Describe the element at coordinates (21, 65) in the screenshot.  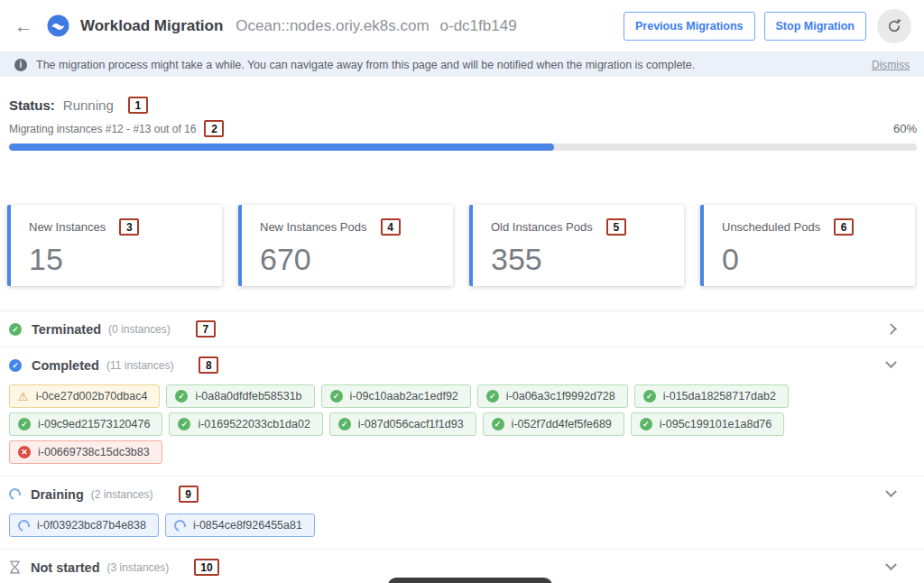
I see `info-icon: i` at that location.